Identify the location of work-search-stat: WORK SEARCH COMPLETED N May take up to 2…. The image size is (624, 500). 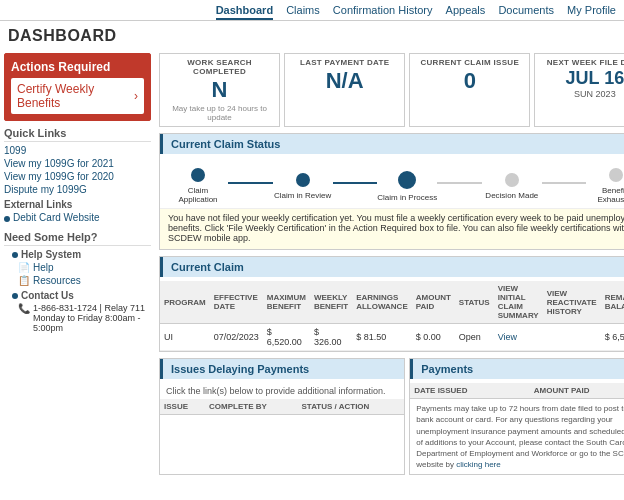
(220, 90).